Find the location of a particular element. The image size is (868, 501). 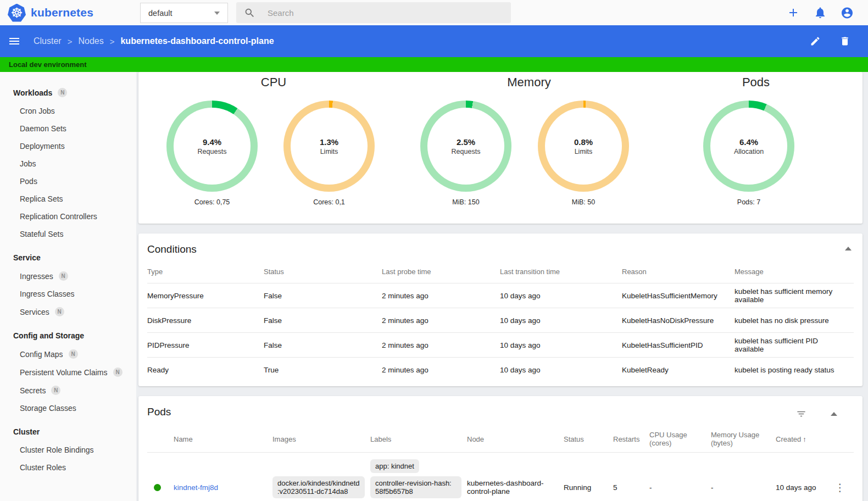

donut-footer: Cores: 0,1 is located at coordinates (329, 202).